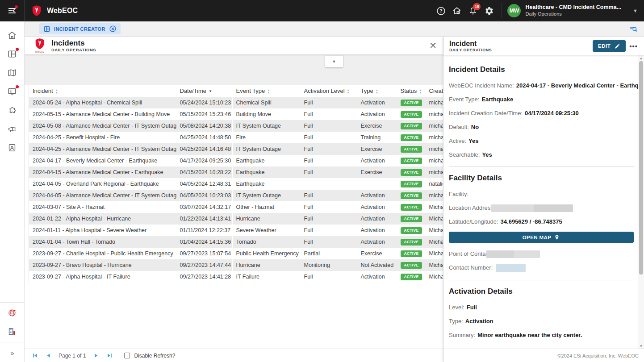  I want to click on sidebar-item-status-board, so click(13, 92).